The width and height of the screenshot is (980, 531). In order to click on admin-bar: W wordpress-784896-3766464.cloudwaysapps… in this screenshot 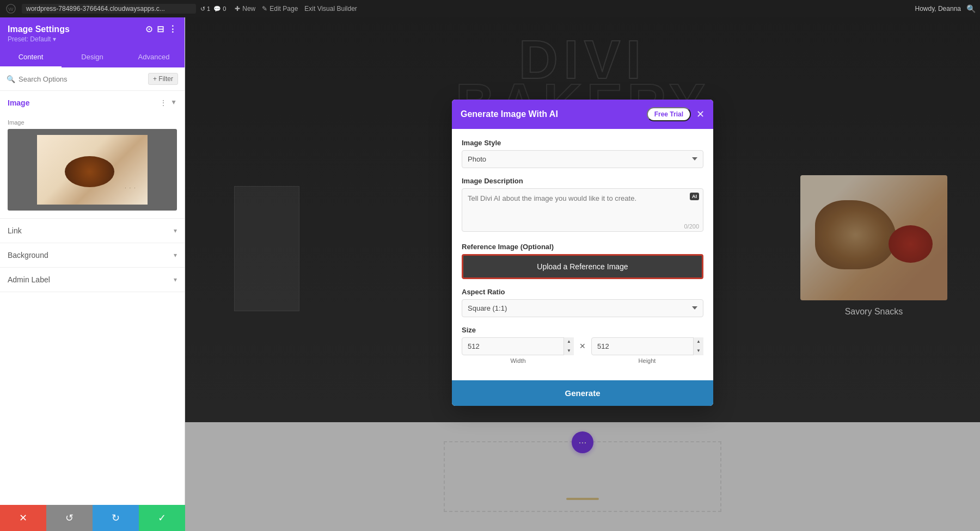, I will do `click(490, 9)`.